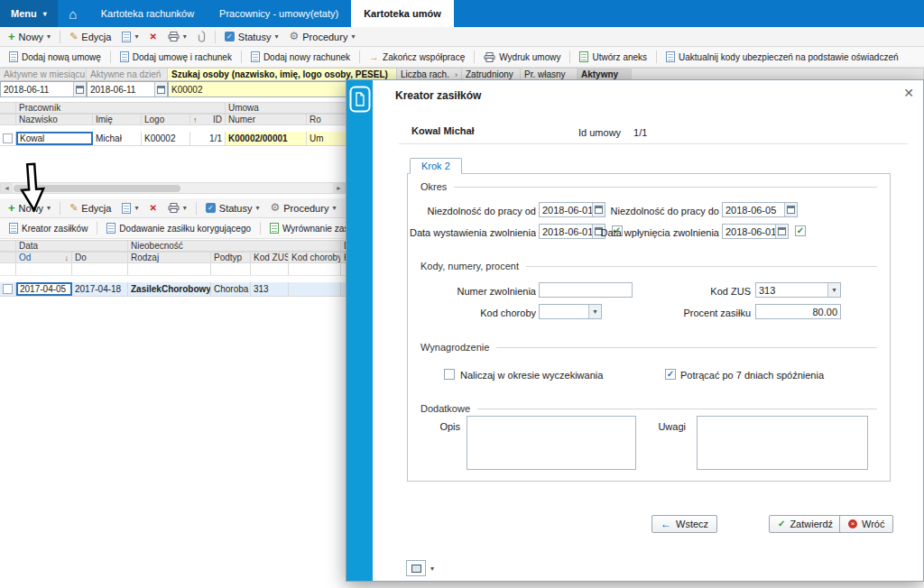  Describe the element at coordinates (782, 443) in the screenshot. I see `remarks-textarea` at that location.